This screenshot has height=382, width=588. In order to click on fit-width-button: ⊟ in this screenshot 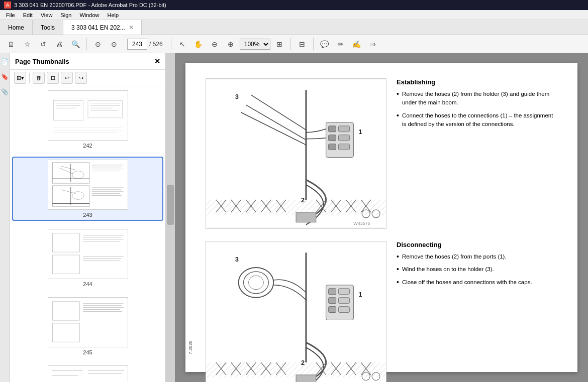, I will do `click(302, 44)`.